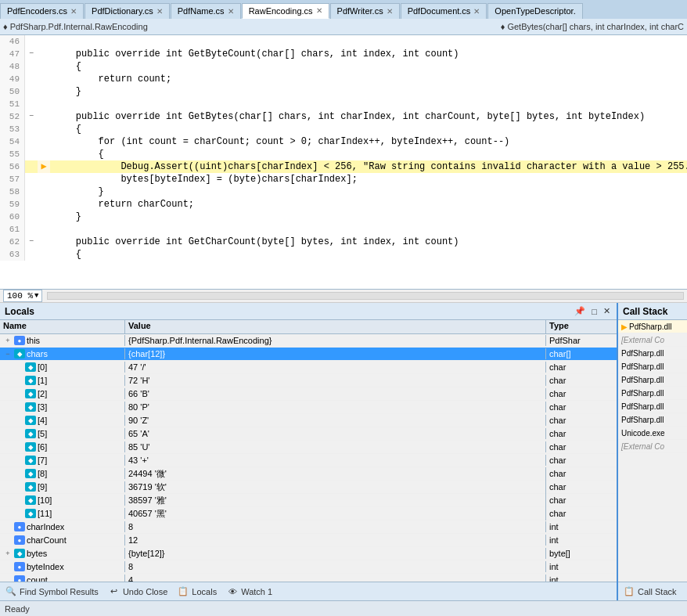 Image resolution: width=687 pixels, height=616 pixels. I want to click on tab-pdfdictionary: PdfDictionary.cs ✕, so click(127, 11).